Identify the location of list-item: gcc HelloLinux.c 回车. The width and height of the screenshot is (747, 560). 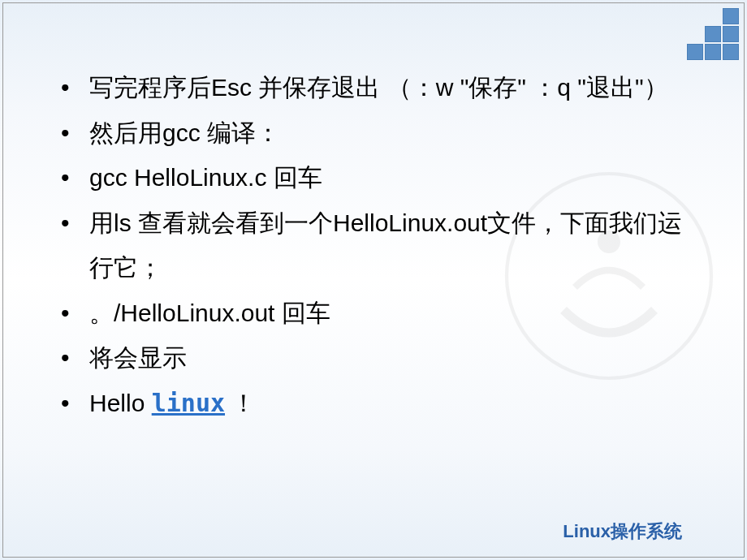
(374, 178).